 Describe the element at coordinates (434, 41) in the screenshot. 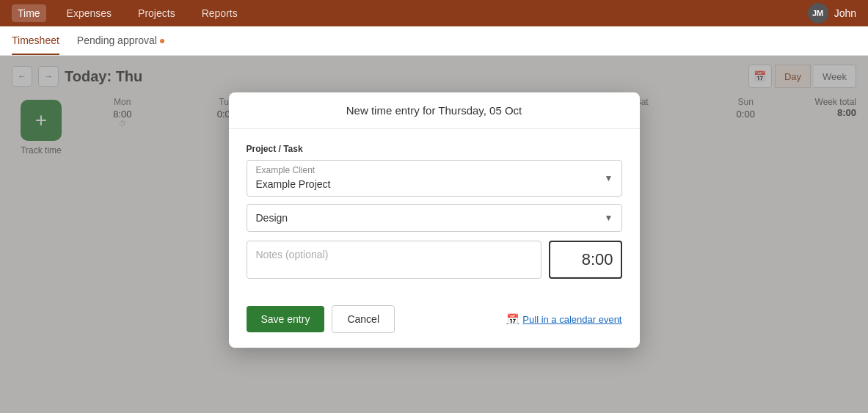

I see `sub-nav: Timesheet Pending approval` at that location.